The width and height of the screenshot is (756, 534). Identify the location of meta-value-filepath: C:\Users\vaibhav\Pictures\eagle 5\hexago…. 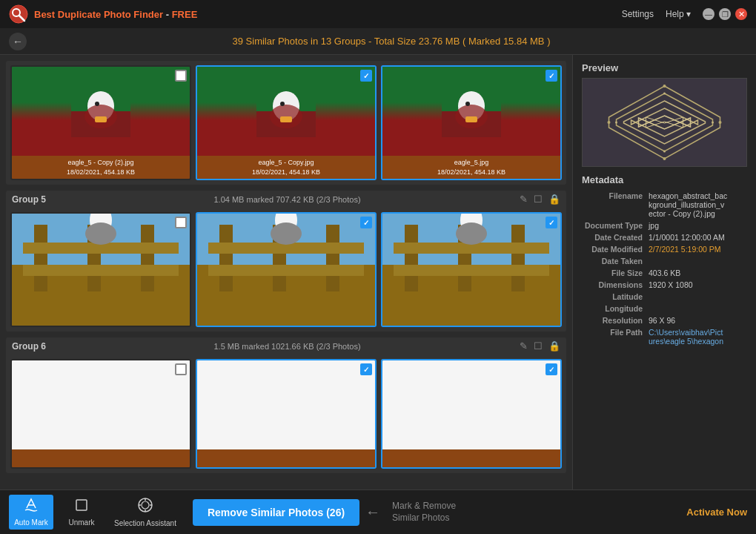
(698, 337).